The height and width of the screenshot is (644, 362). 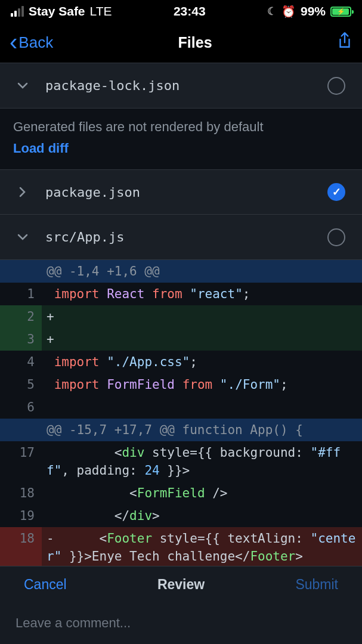 What do you see at coordinates (178, 86) in the screenshot?
I see `file-name: package-lock.json` at bounding box center [178, 86].